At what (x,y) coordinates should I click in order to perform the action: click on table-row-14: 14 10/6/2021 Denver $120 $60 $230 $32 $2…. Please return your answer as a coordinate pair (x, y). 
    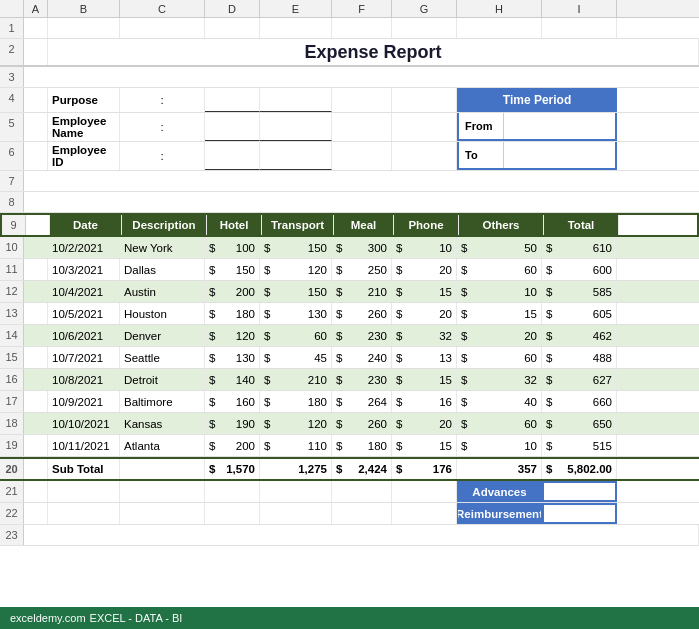
    Looking at the image, I should click on (350, 336).